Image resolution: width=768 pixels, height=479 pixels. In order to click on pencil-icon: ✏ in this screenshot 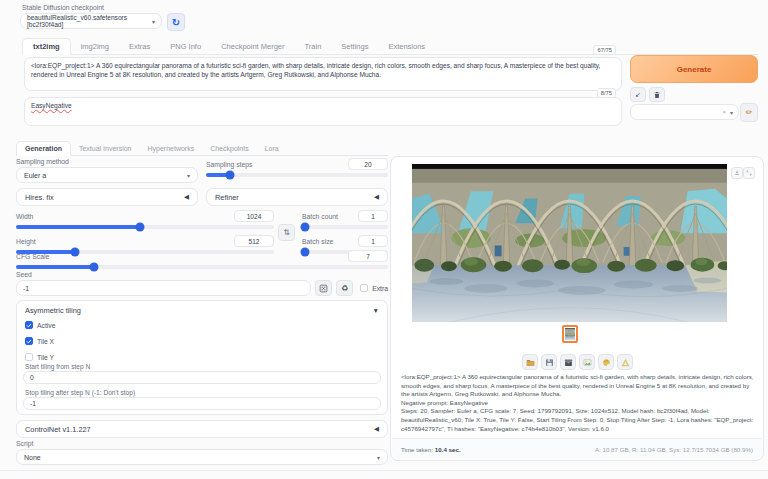, I will do `click(750, 112)`.